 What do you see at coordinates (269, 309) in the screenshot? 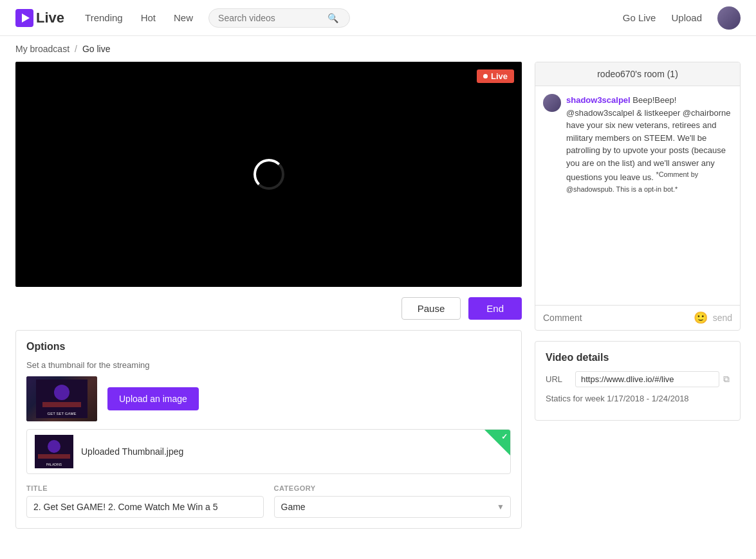
I see `stream-controls: Pause End` at bounding box center [269, 309].